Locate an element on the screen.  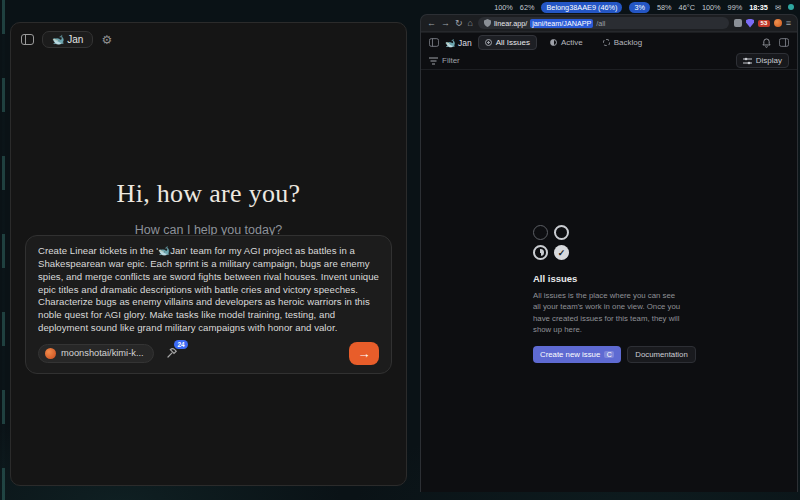
tools-button: 24 is located at coordinates (172, 353).